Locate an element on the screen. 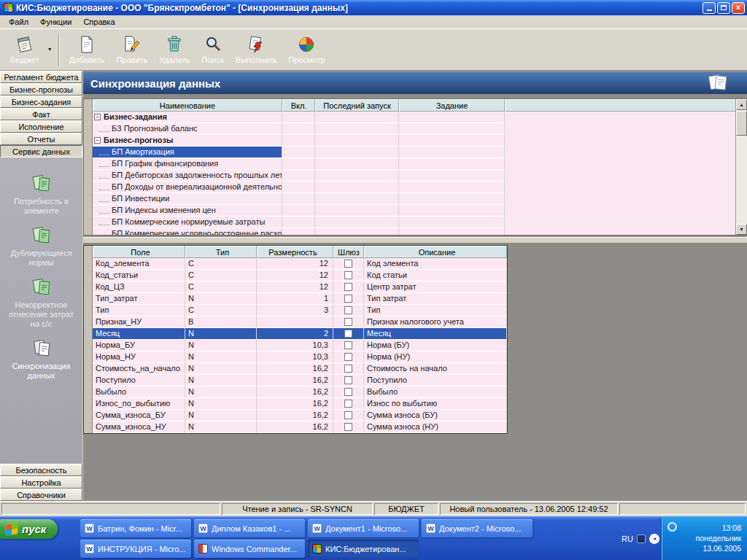 The width and height of the screenshot is (747, 560). menu-item: Справка is located at coordinates (99, 22).